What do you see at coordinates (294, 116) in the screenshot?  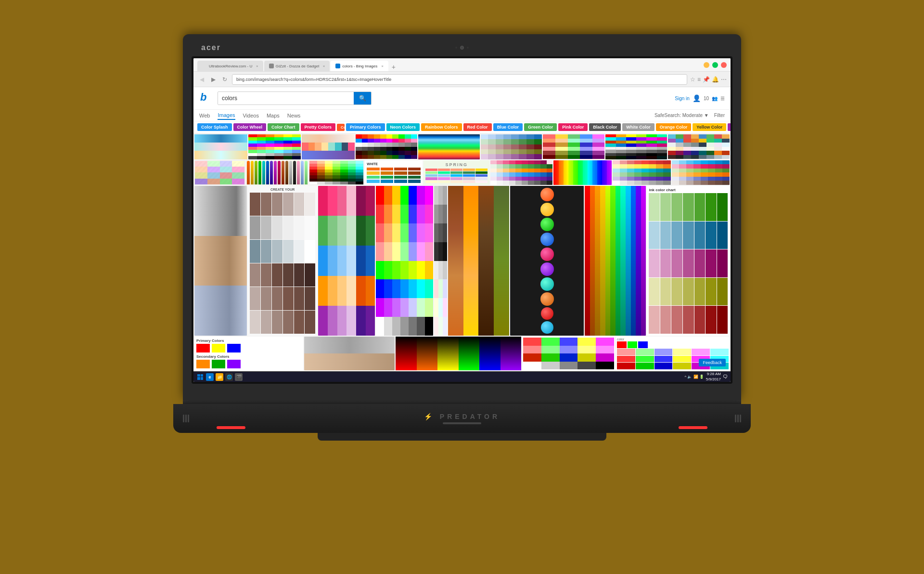 I see `nav-news: News` at bounding box center [294, 116].